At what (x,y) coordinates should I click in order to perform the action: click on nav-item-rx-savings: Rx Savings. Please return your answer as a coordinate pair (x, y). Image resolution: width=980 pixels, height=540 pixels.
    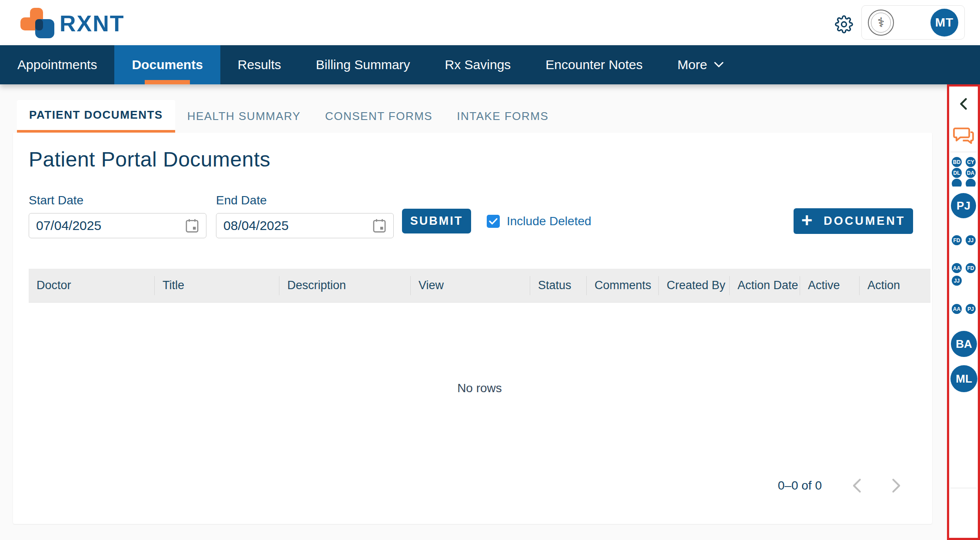
    Looking at the image, I should click on (478, 65).